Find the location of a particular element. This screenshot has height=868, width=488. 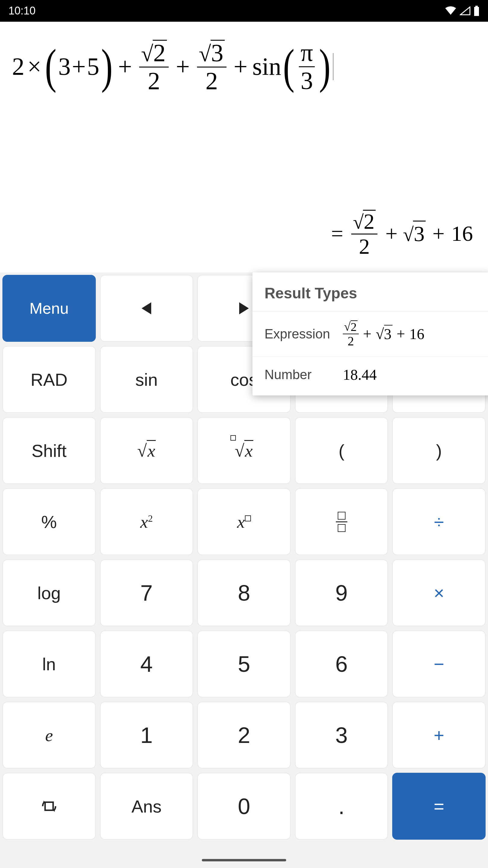

fraction-icon is located at coordinates (341, 522).